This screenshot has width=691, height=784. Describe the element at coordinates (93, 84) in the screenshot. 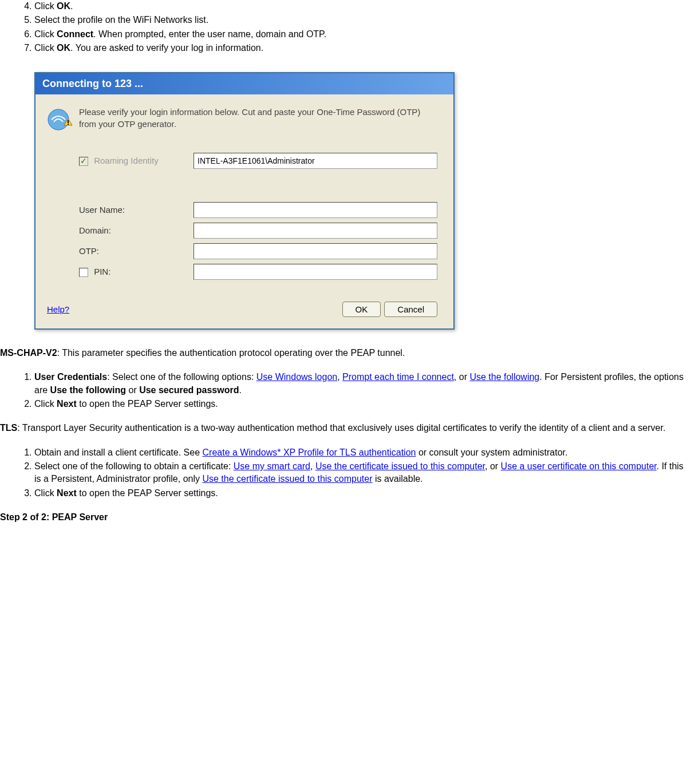

I see `dialog-title: Connecting to 123 ...` at that location.